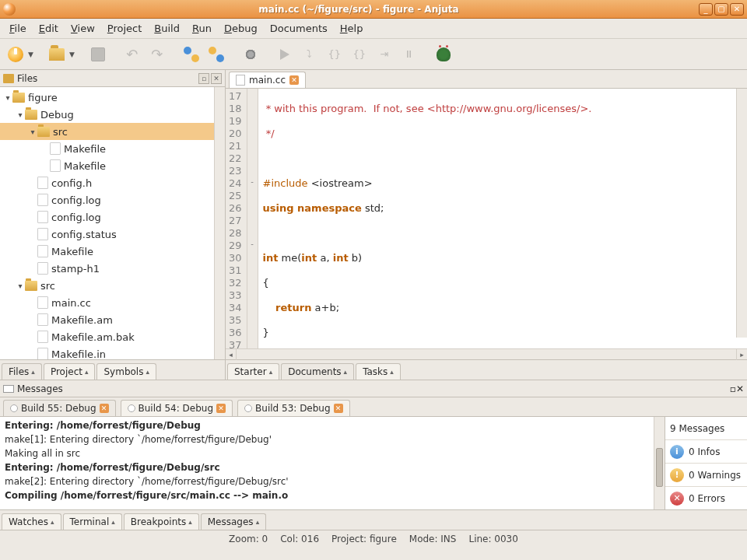  What do you see at coordinates (82, 28) in the screenshot?
I see `menu-view: View` at bounding box center [82, 28].